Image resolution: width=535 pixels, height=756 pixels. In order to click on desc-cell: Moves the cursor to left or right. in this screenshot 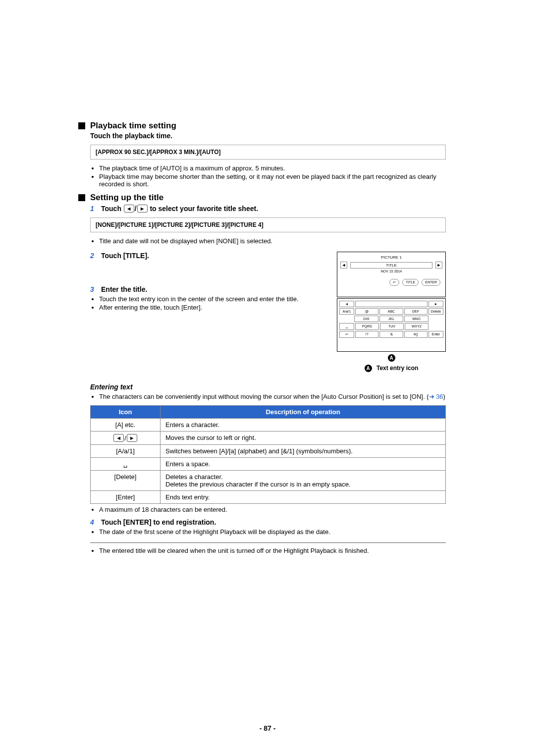, I will do `click(303, 438)`.